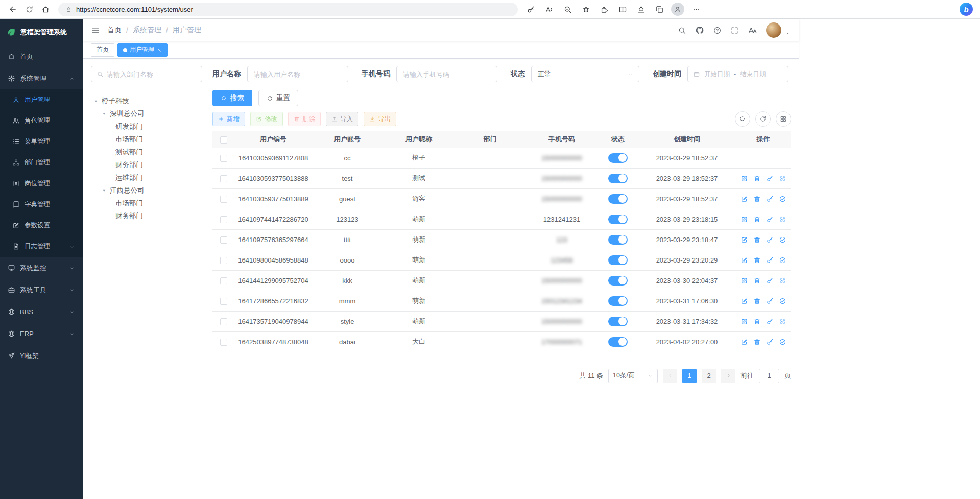  What do you see at coordinates (743, 119) in the screenshot?
I see `toggle-search-button` at bounding box center [743, 119].